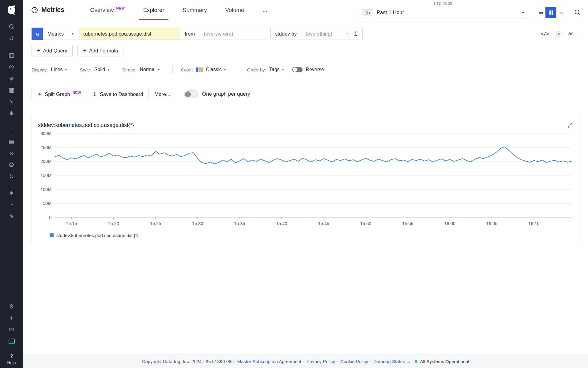 The image size is (588, 368). I want to click on notebooks-icon: ✎, so click(12, 216).